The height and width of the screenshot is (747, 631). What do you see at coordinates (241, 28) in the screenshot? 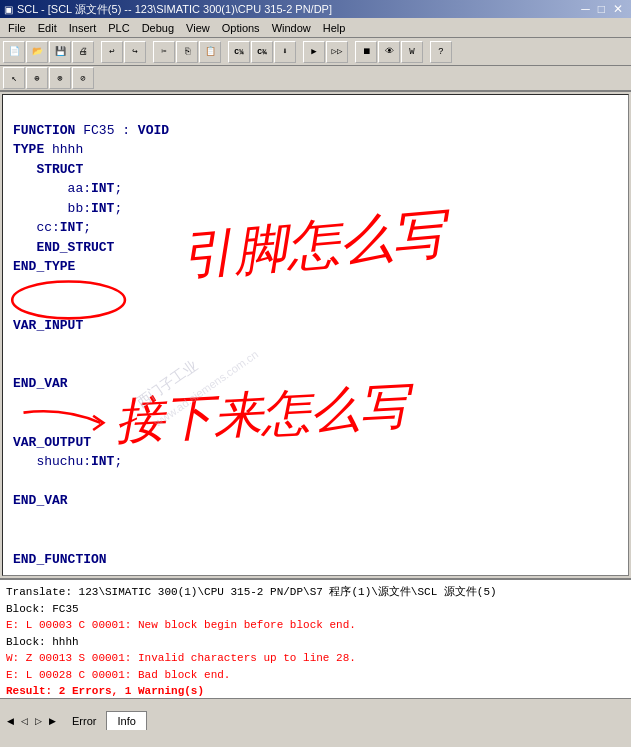
I see `menu-options: Options` at bounding box center [241, 28].